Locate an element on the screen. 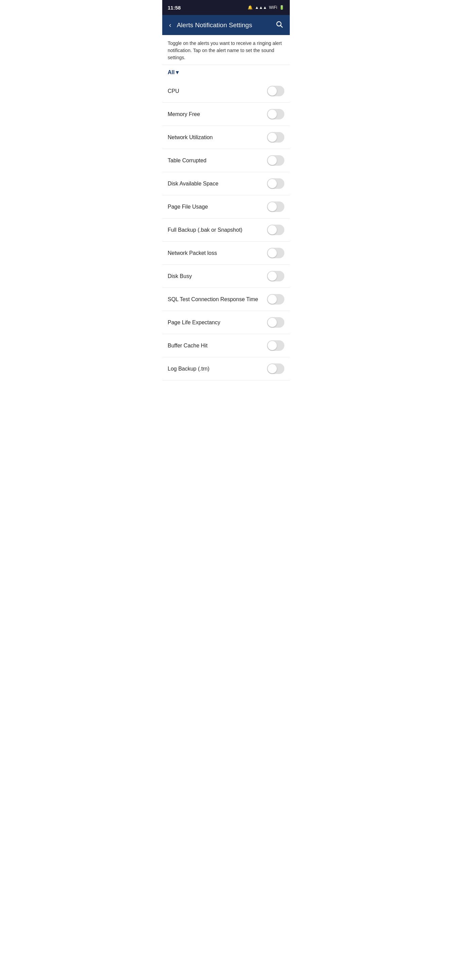 This screenshot has height=980, width=452. status-bar: 11:58 🔔 ▲▲▲ WiFi 🔋 is located at coordinates (226, 8).